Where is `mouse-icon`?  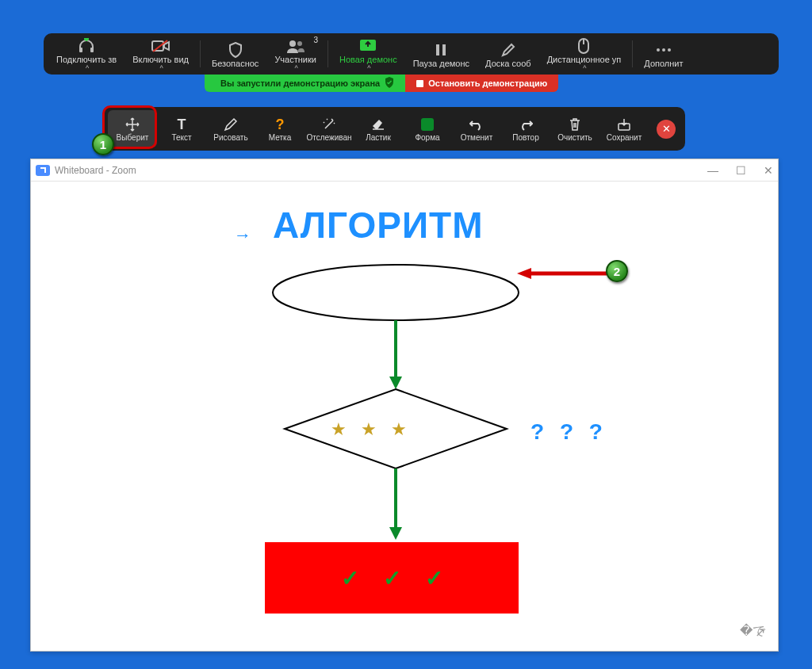 mouse-icon is located at coordinates (584, 46).